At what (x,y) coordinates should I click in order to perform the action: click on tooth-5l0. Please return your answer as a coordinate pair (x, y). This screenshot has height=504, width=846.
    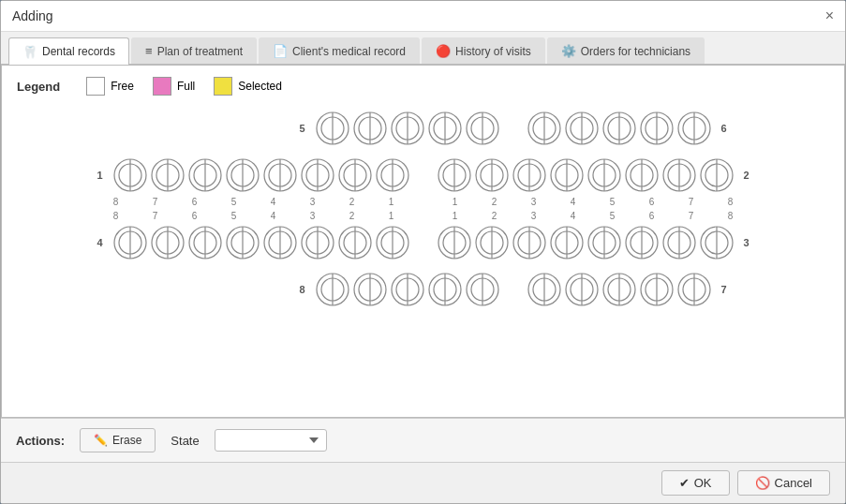
    Looking at the image, I should click on (333, 128).